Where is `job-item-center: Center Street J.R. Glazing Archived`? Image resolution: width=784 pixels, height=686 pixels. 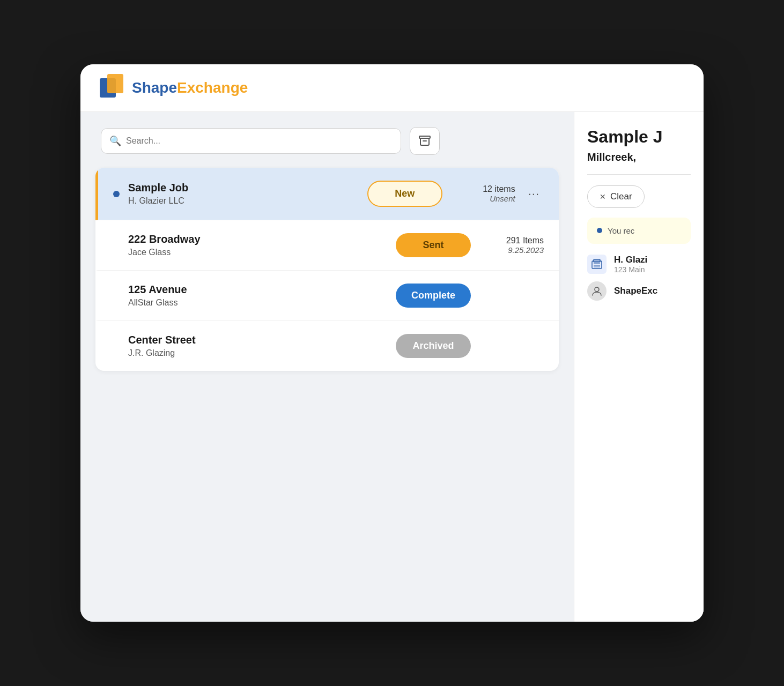 job-item-center: Center Street J.R. Glazing Archived is located at coordinates (327, 346).